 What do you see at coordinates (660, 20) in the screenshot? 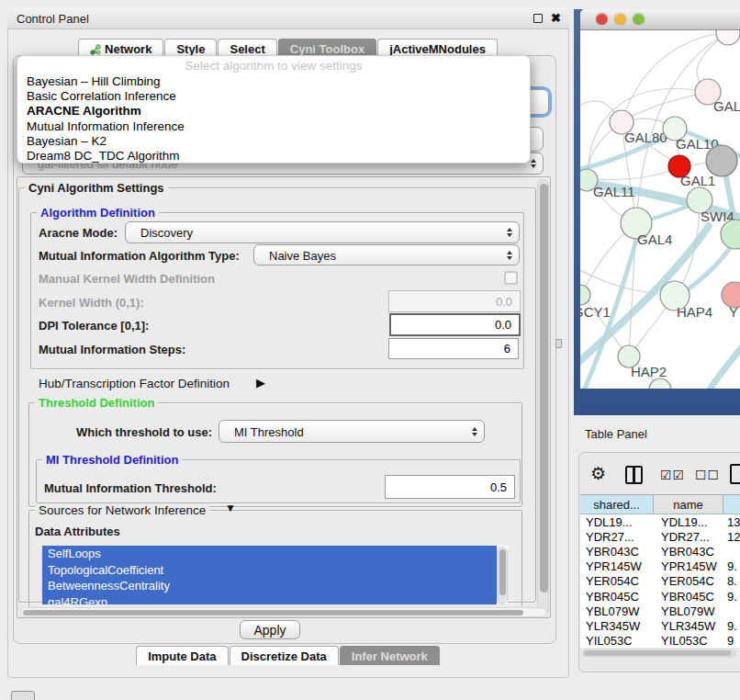
I see `network-window-titlebar` at bounding box center [660, 20].